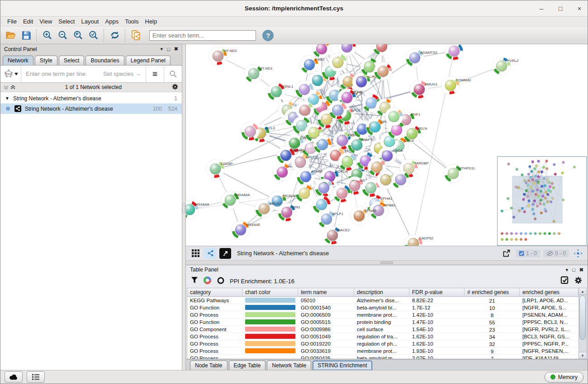  What do you see at coordinates (342, 365) in the screenshot?
I see `tab-string-enrichment: STRING Enrichment` at bounding box center [342, 365].